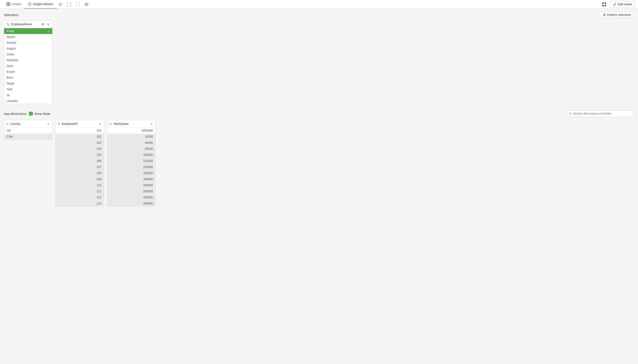  What do you see at coordinates (28, 60) in the screenshot?
I see `filter-item: Christine` at bounding box center [28, 60].